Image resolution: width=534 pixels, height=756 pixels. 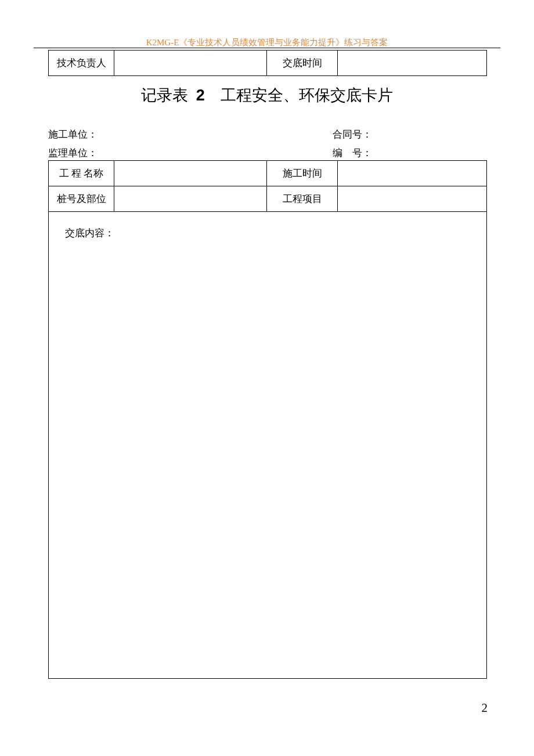 What do you see at coordinates (485, 708) in the screenshot?
I see `page-number: 2` at bounding box center [485, 708].